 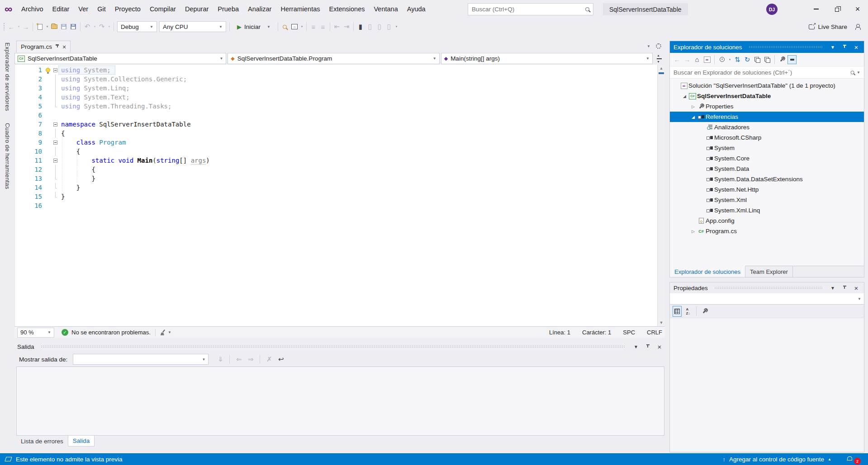 What do you see at coordinates (43, 47) in the screenshot?
I see `tab-program-cs: Program.cs ×` at bounding box center [43, 47].